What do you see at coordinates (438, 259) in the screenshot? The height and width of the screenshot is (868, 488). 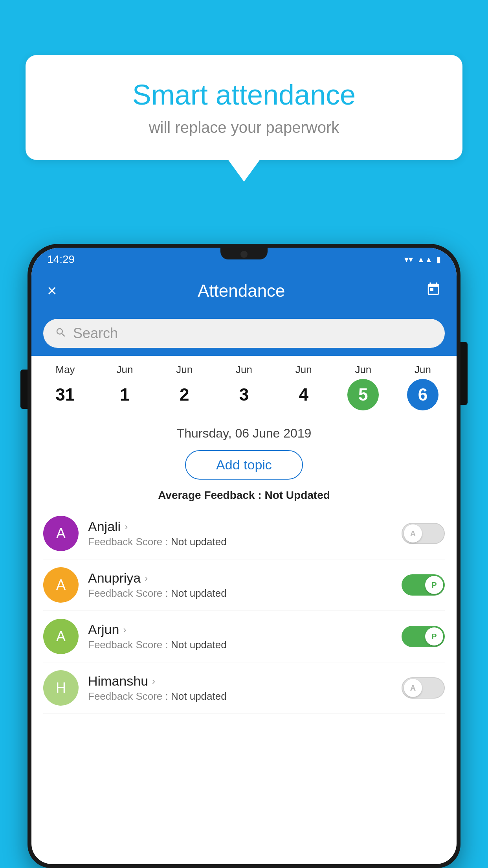 I see `battery-icon: ▮` at bounding box center [438, 259].